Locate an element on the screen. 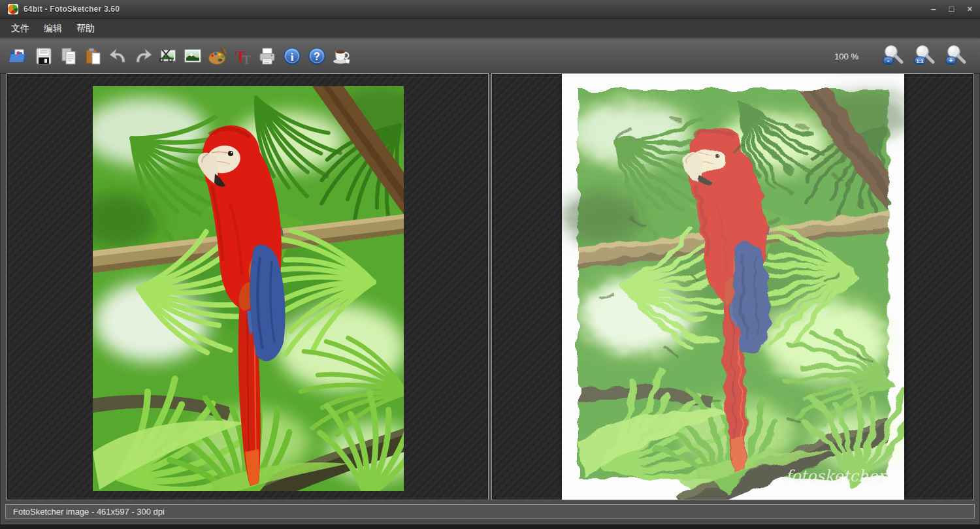  zoom-100-button: 1:1 is located at coordinates (925, 56).